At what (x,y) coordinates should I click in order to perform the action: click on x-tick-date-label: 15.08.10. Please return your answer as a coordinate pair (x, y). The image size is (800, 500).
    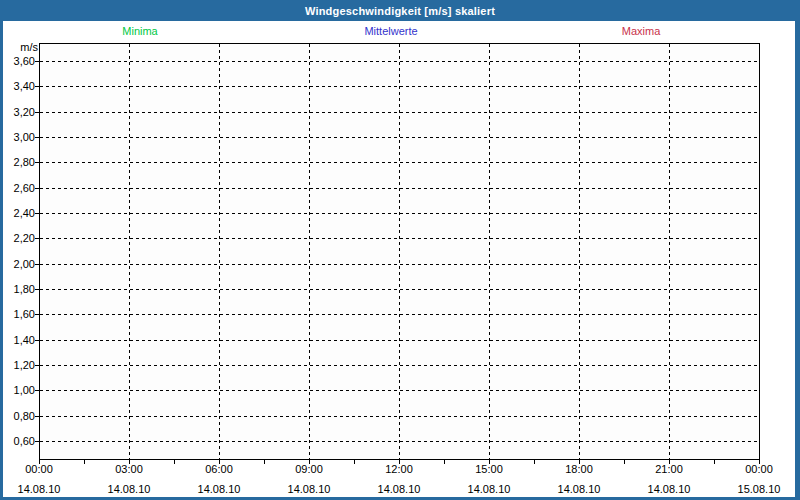
    Looking at the image, I should click on (759, 489).